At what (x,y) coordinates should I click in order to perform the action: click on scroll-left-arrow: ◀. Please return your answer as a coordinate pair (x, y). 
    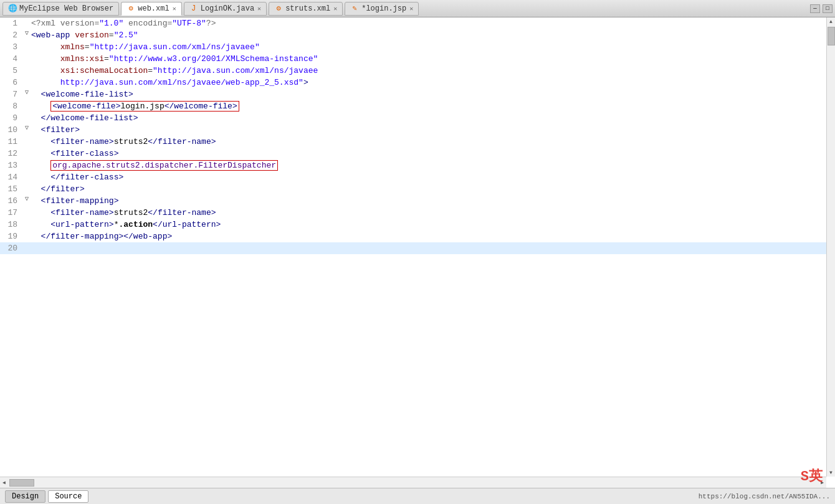
    Looking at the image, I should click on (4, 482).